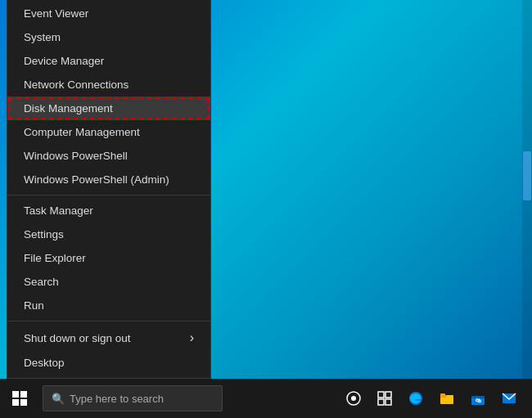 This screenshot has height=418, width=532. What do you see at coordinates (109, 133) in the screenshot?
I see `menu-item-computer-management: Computer Management` at bounding box center [109, 133].